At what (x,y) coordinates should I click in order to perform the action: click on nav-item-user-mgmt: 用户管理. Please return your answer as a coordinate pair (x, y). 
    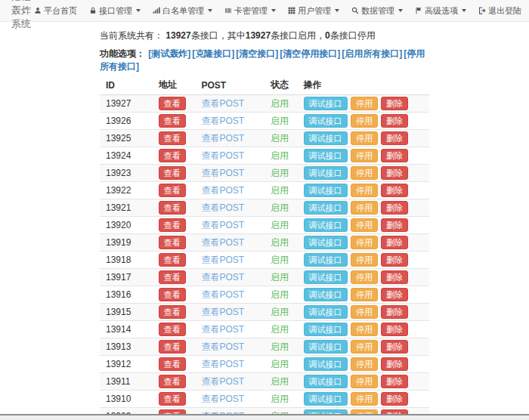
    Looking at the image, I should click on (314, 11).